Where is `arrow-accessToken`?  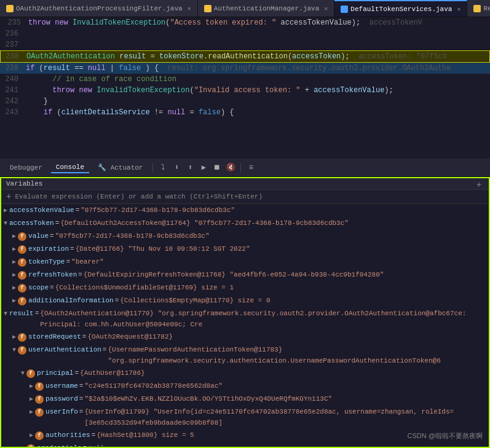
arrow-accessToken is located at coordinates (6, 224).